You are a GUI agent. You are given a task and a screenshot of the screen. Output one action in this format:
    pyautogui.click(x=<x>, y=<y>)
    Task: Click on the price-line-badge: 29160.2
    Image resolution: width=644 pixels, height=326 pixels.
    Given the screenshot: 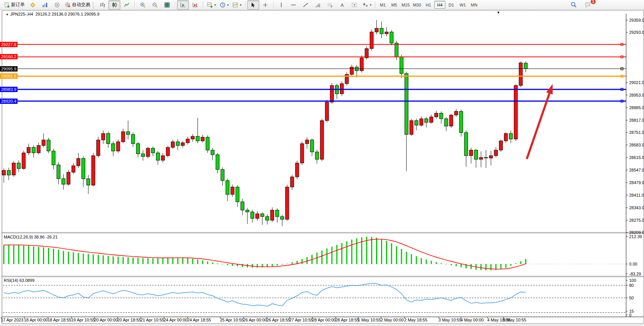 What is the action you would take?
    pyautogui.click(x=9, y=57)
    